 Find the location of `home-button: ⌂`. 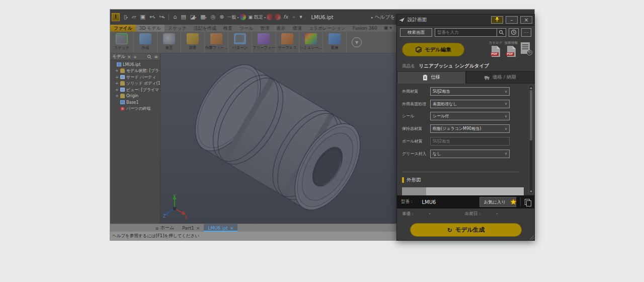

home-button: ⌂ is located at coordinates (175, 17).